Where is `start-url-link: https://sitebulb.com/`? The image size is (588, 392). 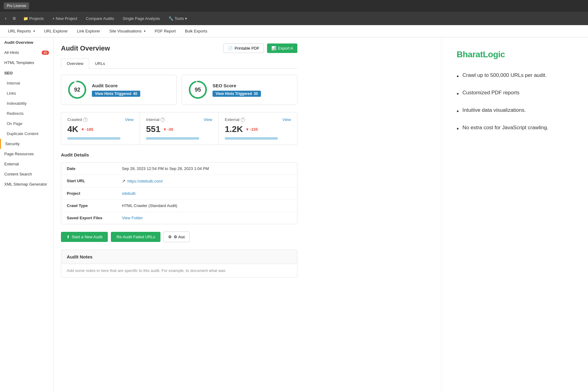 start-url-link: https://sitebulb.com/ is located at coordinates (145, 181).